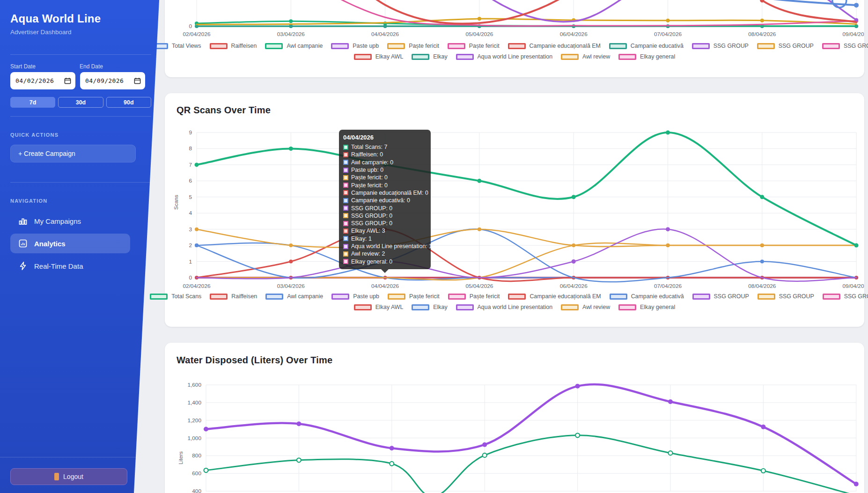 Image resolution: width=868 pixels, height=493 pixels. What do you see at coordinates (515, 307) in the screenshot?
I see `qr-legend-row-2: Elkay AWLElkayAqua world Line presentati…` at bounding box center [515, 307].